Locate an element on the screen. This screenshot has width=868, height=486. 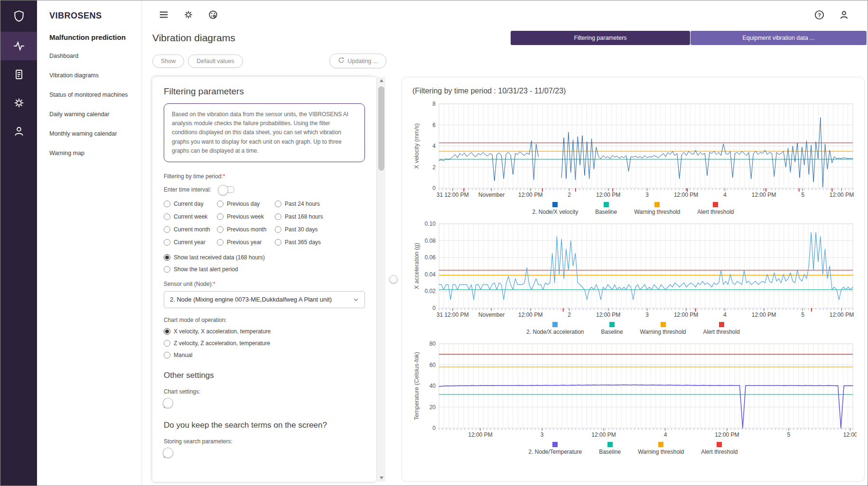
svg-text: 6 is located at coordinates (434, 125).